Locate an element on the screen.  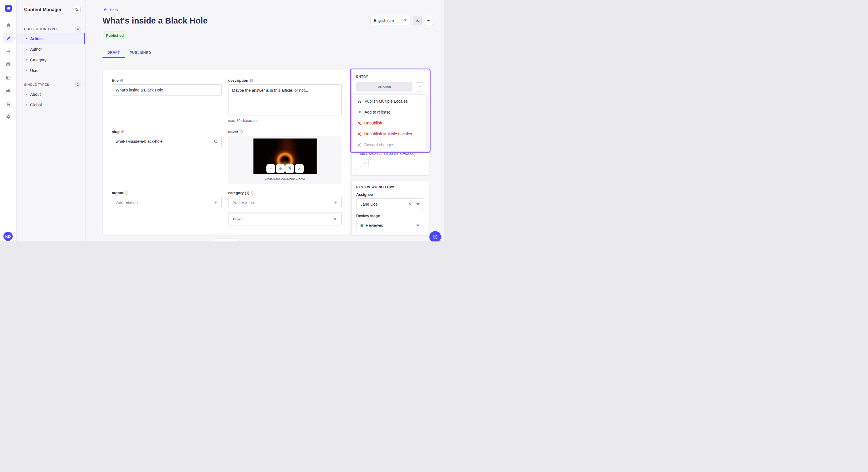
relation-news-link: news is located at coordinates (238, 219).